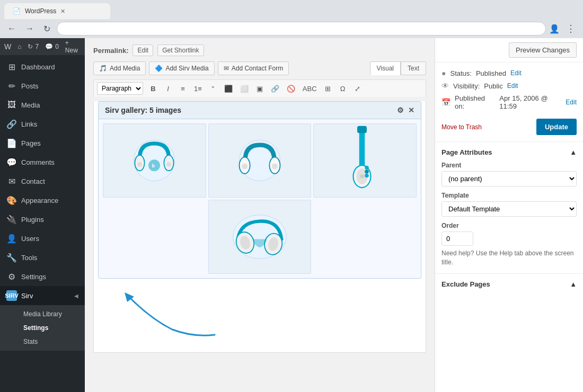  Describe the element at coordinates (12, 105) in the screenshot. I see `media-icon: 🖼` at that location.